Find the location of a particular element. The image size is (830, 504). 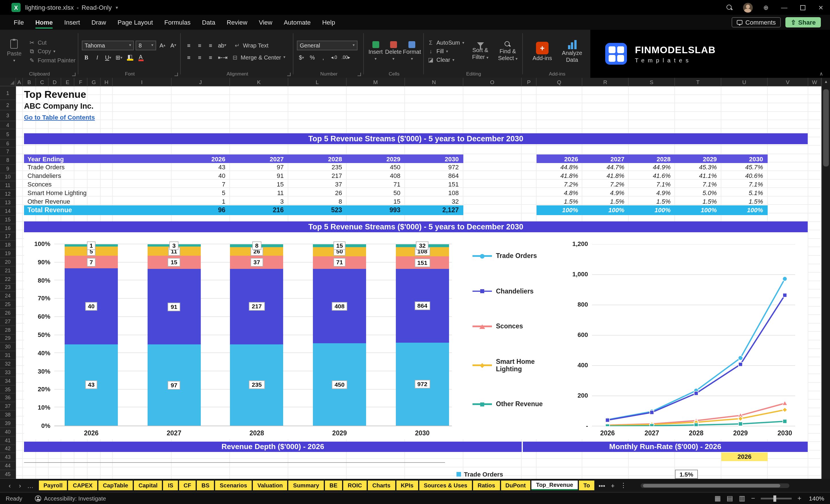

column-header-L: L is located at coordinates (317, 82).